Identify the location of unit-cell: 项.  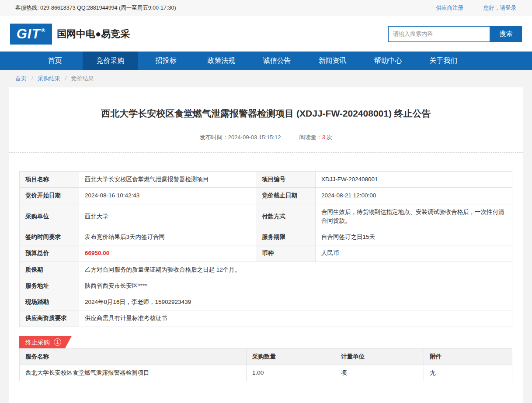
(379, 373).